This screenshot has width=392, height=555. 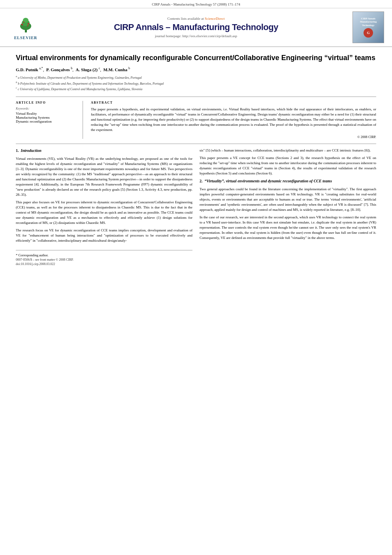 What do you see at coordinates (288, 150) in the screenshot?
I see `section1-cont-para1: sis" [5] (which – human interactions, co…` at bounding box center [288, 150].